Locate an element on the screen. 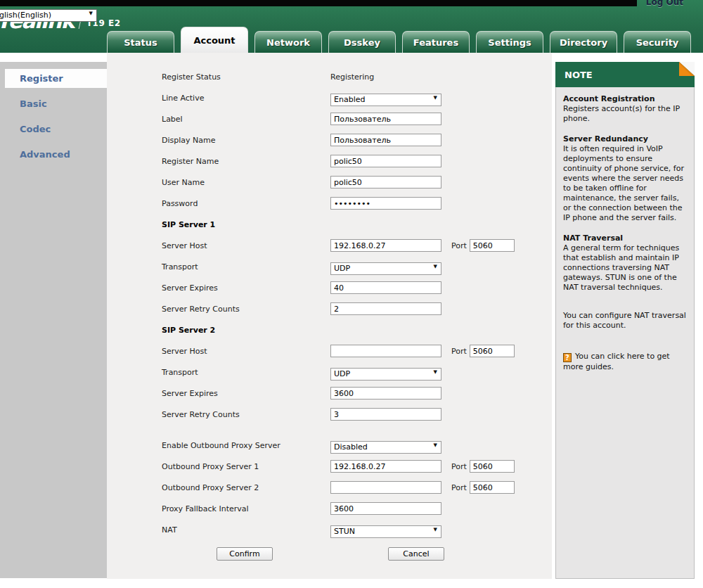 The image size is (703, 588). note-section-account-registration: Account Registration Registers account(s… is located at coordinates (625, 109).